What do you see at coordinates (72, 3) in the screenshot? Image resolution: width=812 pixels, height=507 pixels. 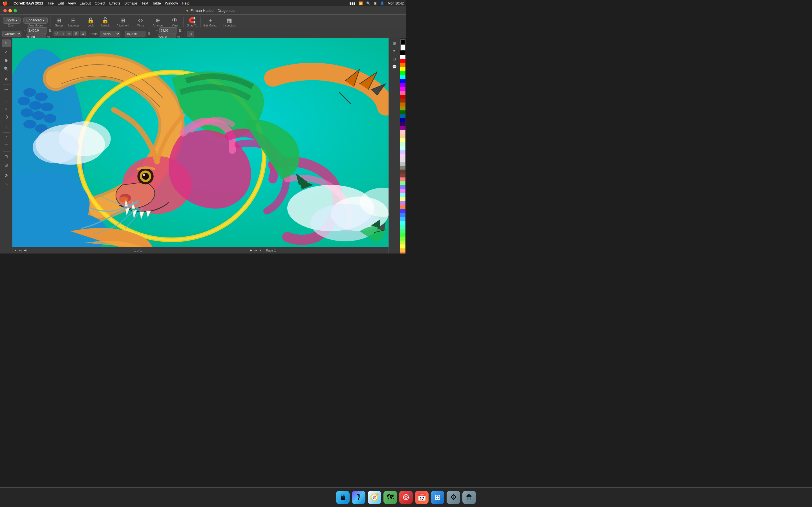 I see `menu-view: View` at bounding box center [72, 3].